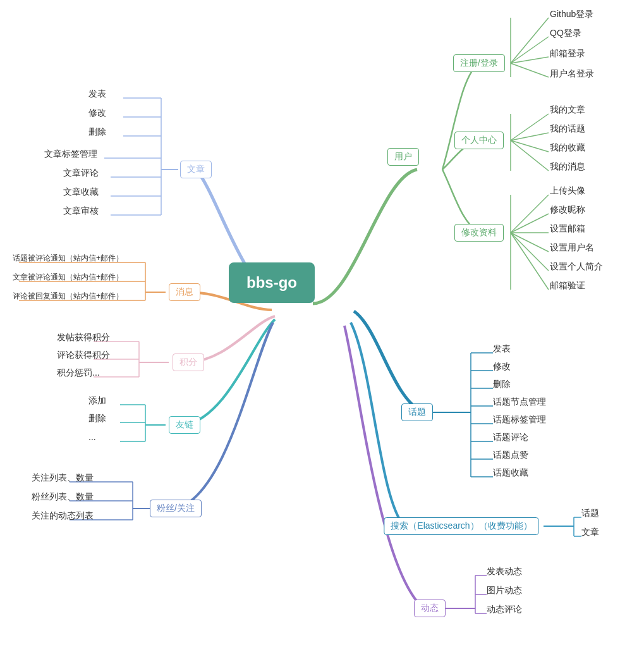 The image size is (644, 652). I want to click on profile-label: 修改资料, so click(479, 232).